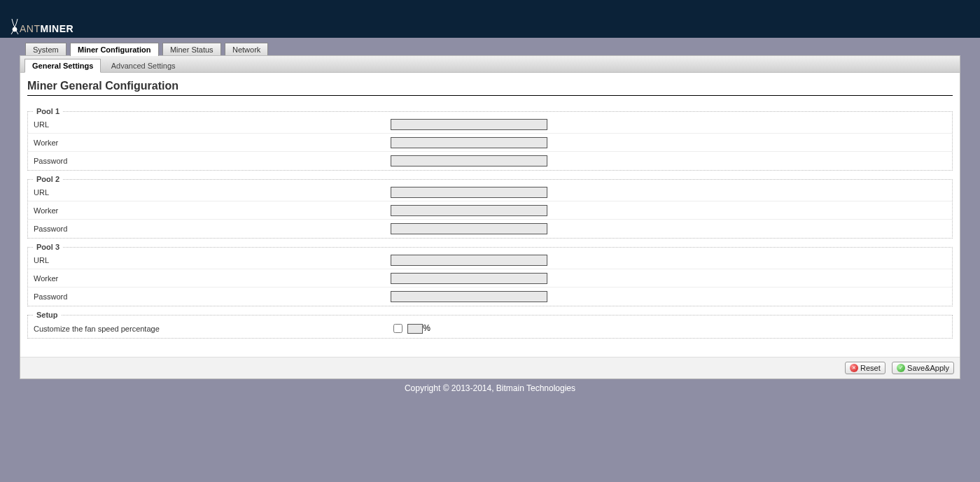 This screenshot has height=482, width=980. Describe the element at coordinates (490, 329) in the screenshot. I see `setup-fan-row: Customize the fan speed percentage %` at that location.